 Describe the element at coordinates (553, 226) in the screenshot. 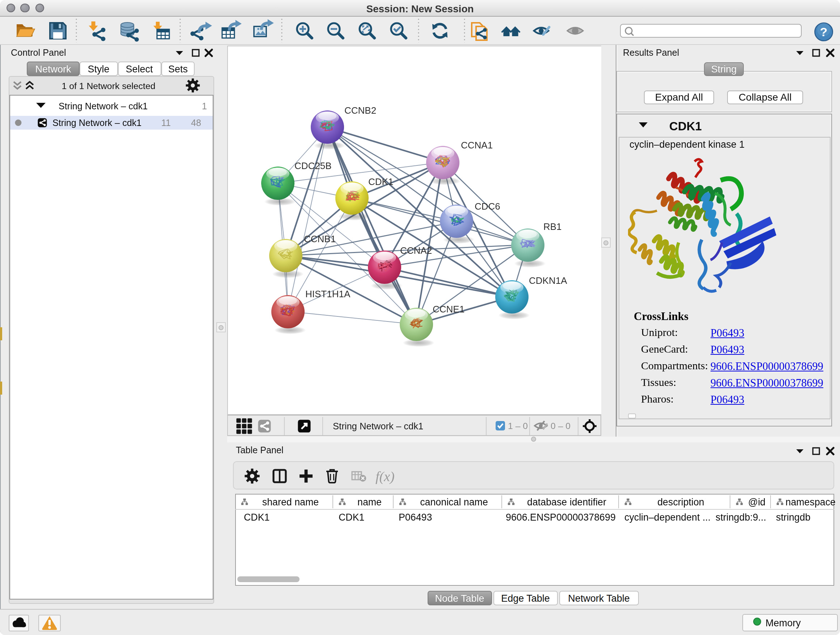

I see `svg-text: RB1` at that location.